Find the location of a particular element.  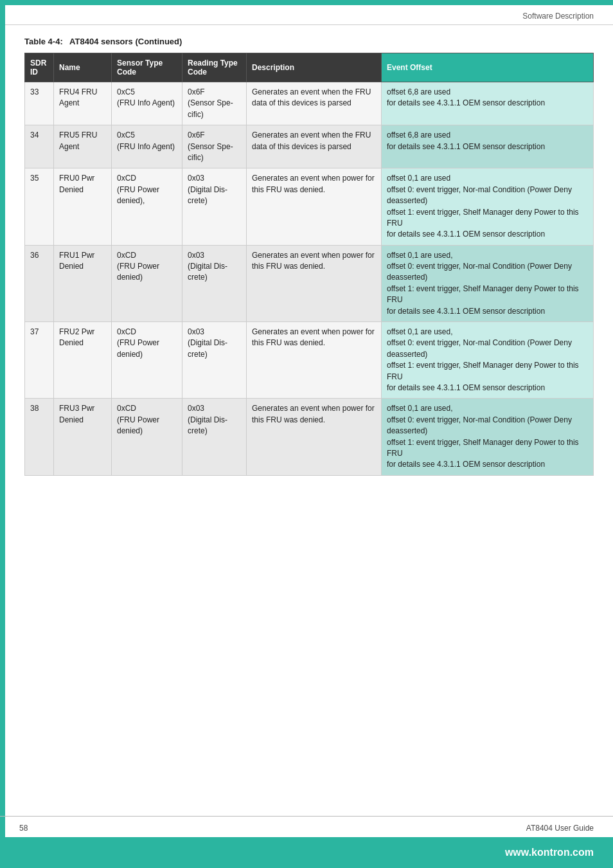

th-sensor-type: Sensor TypeCode is located at coordinates (147, 68).